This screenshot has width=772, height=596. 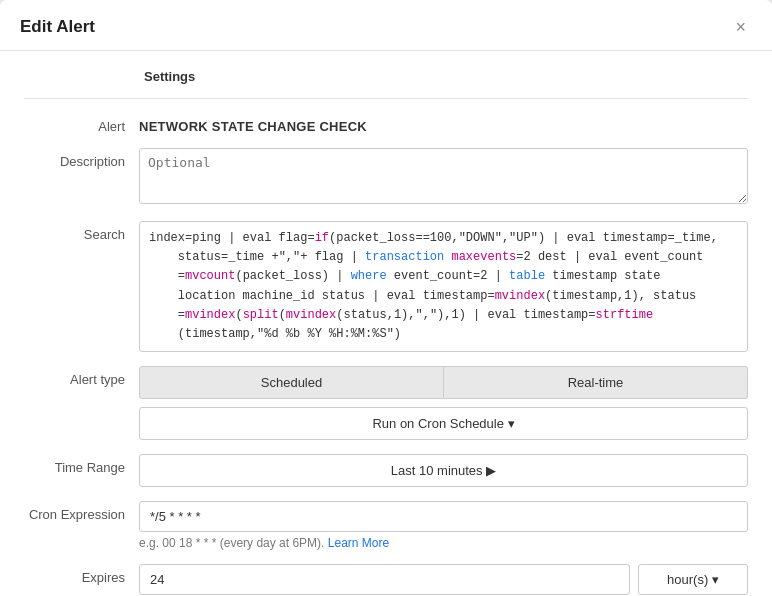 What do you see at coordinates (444, 580) in the screenshot?
I see `expires-wrap: hour(s) ▾` at bounding box center [444, 580].